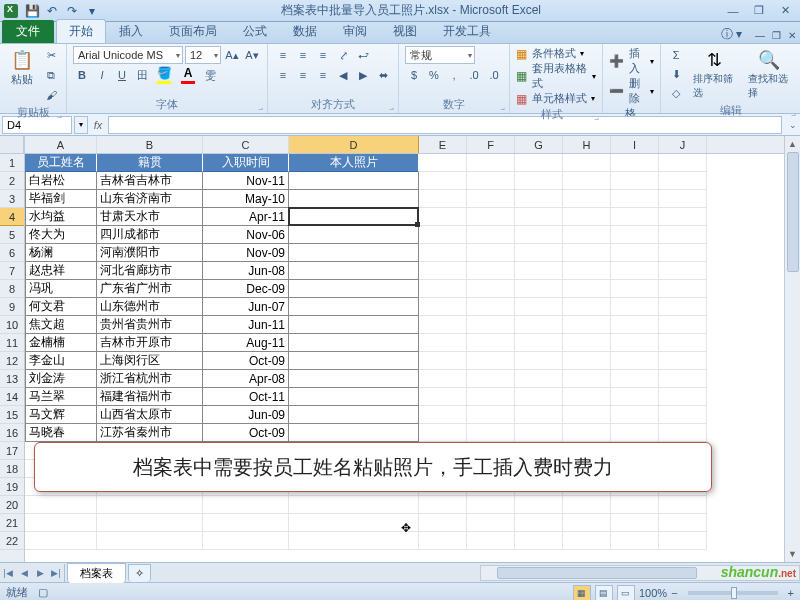  I want to click on column-header: I, so click(635, 144).